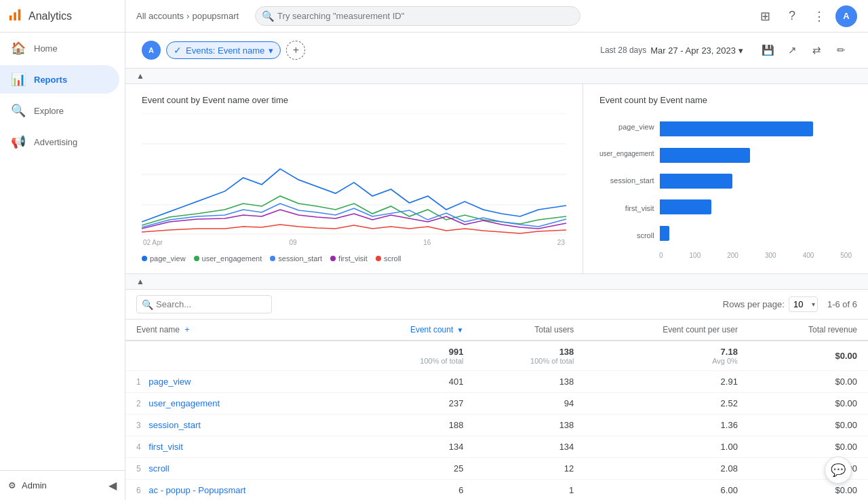 This screenshot has width=868, height=500. I want to click on table-row: 3 session_start 188 138 1.36 $0.00, so click(496, 425).